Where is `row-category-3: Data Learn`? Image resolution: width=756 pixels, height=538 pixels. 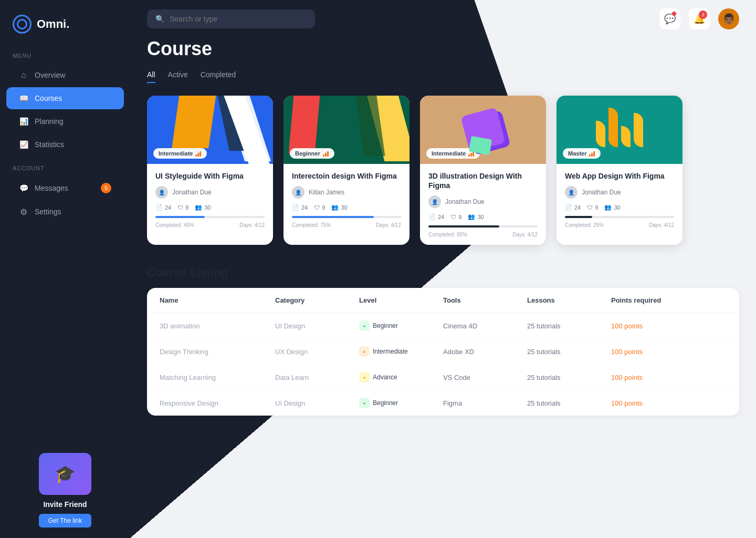 row-category-3: Data Learn is located at coordinates (317, 377).